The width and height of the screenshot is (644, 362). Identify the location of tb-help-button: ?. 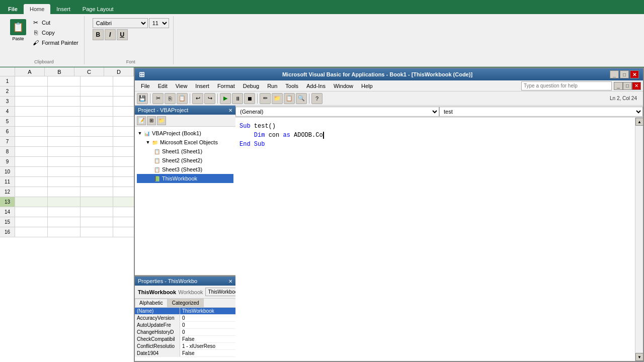
(317, 99).